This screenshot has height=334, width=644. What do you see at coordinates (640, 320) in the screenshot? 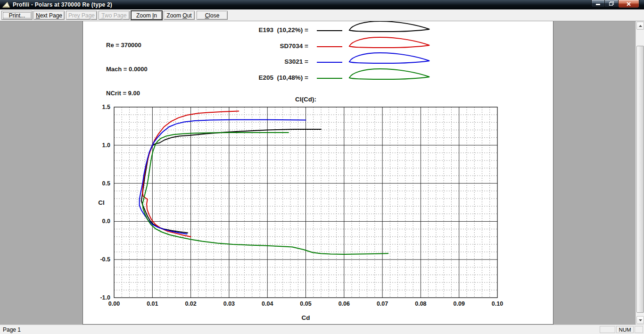
I see `scroll-down-icon` at bounding box center [640, 320].